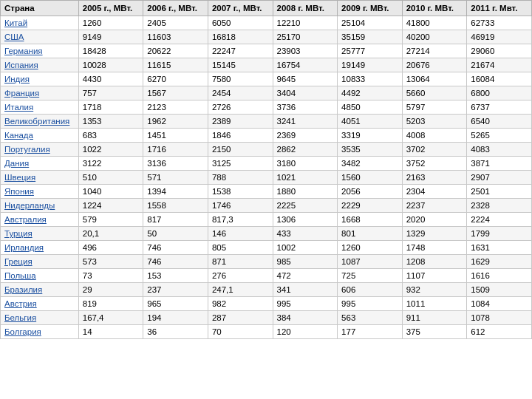  Describe the element at coordinates (40, 149) in the screenshot. I see `country-link: Португалия` at that location.